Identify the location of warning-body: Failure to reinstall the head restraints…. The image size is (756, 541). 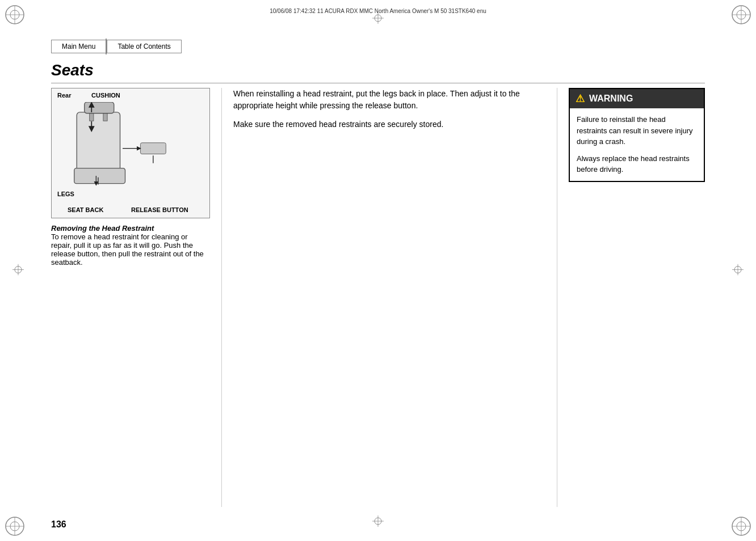
(637, 145).